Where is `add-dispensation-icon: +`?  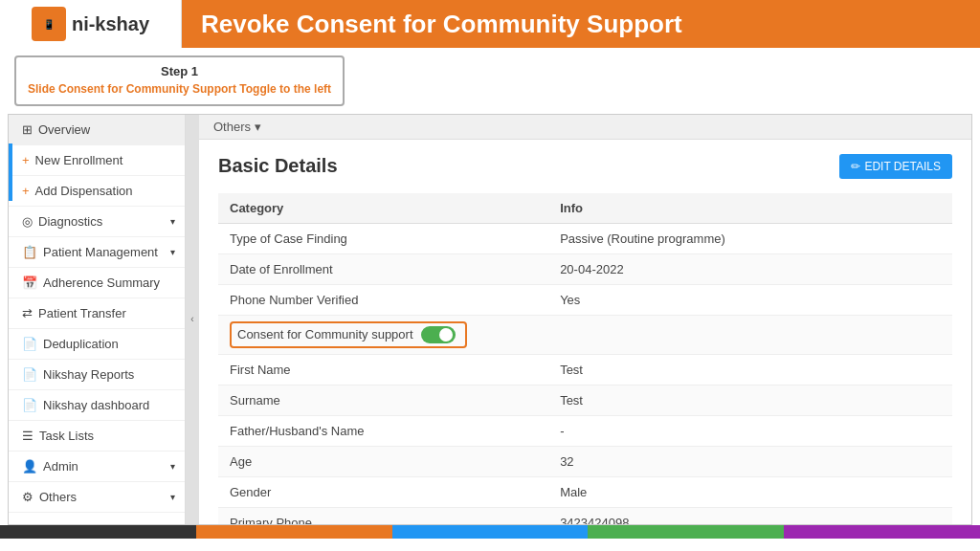 add-dispensation-icon: + is located at coordinates (26, 191).